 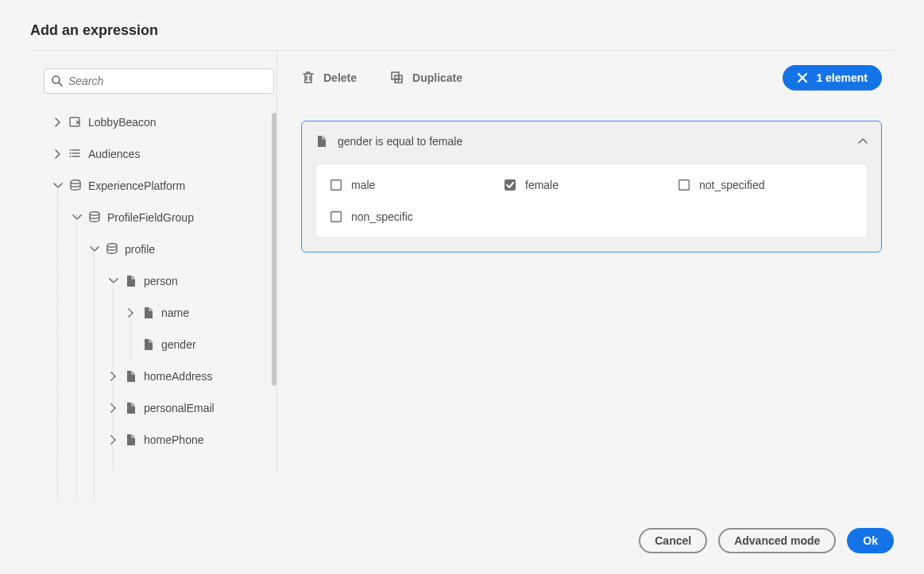 I want to click on search-icon, so click(x=57, y=81).